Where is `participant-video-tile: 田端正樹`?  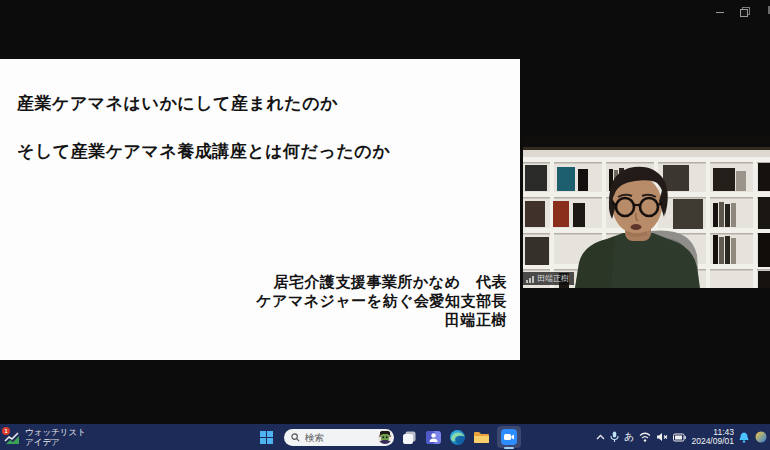
participant-video-tile: 田端正樹 is located at coordinates (646, 212).